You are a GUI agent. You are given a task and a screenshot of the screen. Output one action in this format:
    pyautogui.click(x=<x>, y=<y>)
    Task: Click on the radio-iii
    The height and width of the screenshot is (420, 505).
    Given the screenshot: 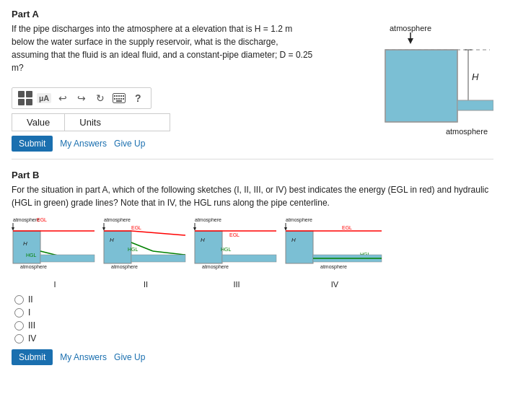 What is the action you would take?
    pyautogui.click(x=19, y=326)
    